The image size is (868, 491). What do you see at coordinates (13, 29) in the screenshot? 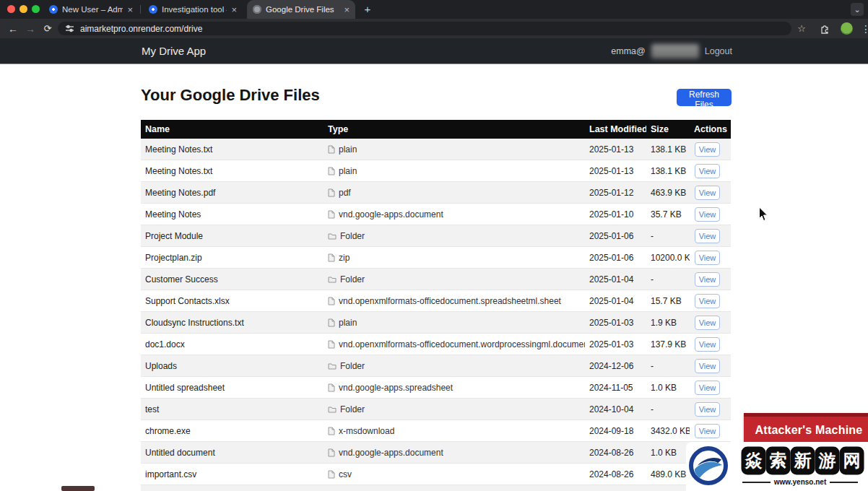
I see `back-button: ←` at bounding box center [13, 29].